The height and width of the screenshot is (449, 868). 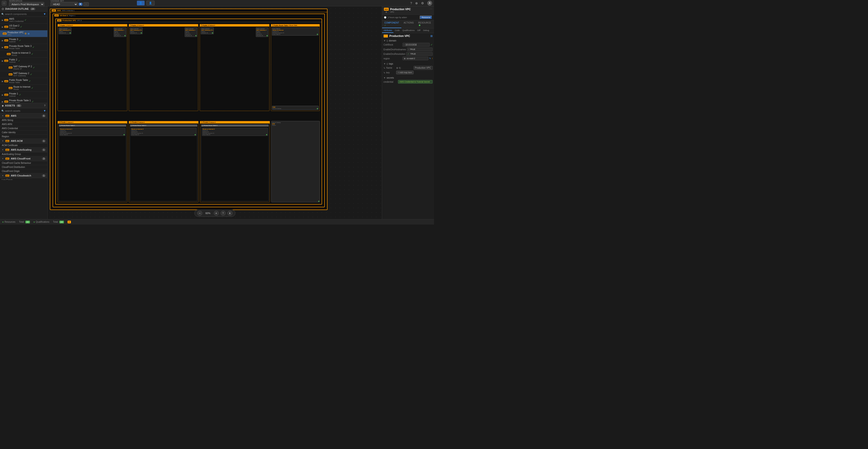 What do you see at coordinates (24, 128) in the screenshot?
I see `asset-aws-credential: AWS Credential` at bounding box center [24, 128].